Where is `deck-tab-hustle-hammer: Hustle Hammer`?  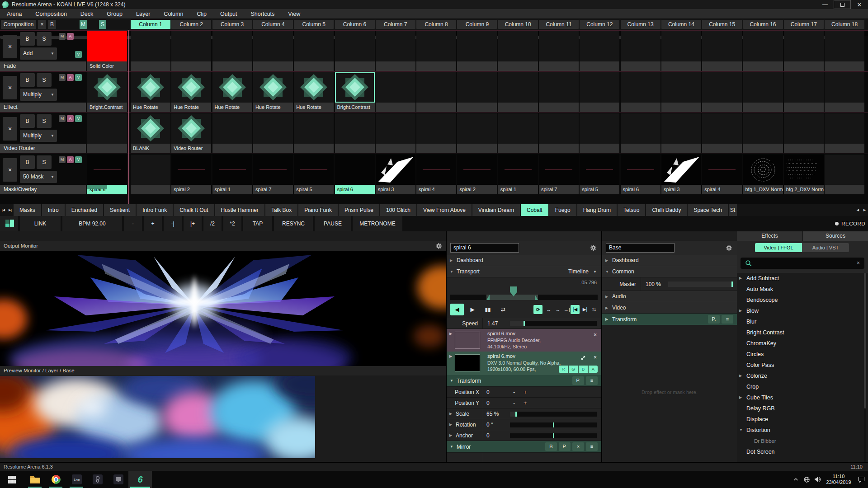
deck-tab-hustle-hammer: Hustle Hammer is located at coordinates (241, 210).